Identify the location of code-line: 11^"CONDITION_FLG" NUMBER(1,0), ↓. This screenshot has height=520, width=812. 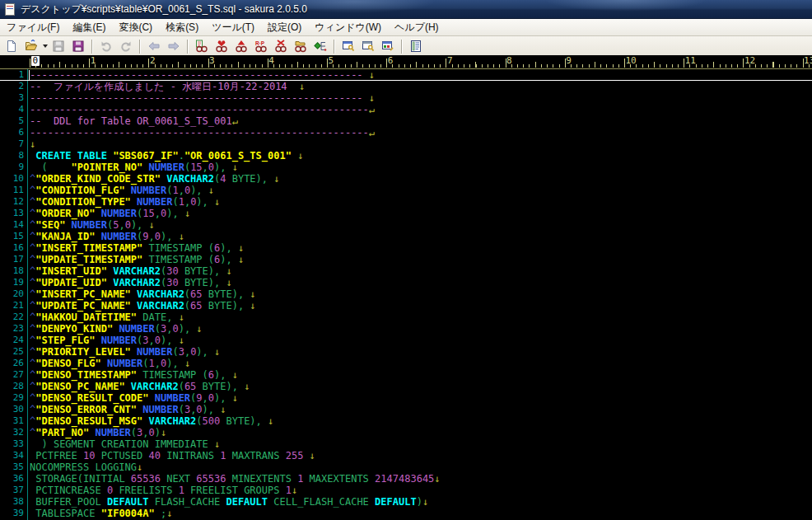
(406, 190).